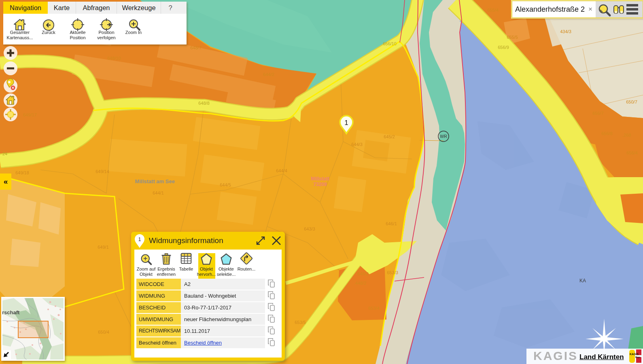 Image resolution: width=643 pixels, height=364 pixels. Describe the element at coordinates (106, 38) in the screenshot. I see `svg-text: verfolgen` at that location.